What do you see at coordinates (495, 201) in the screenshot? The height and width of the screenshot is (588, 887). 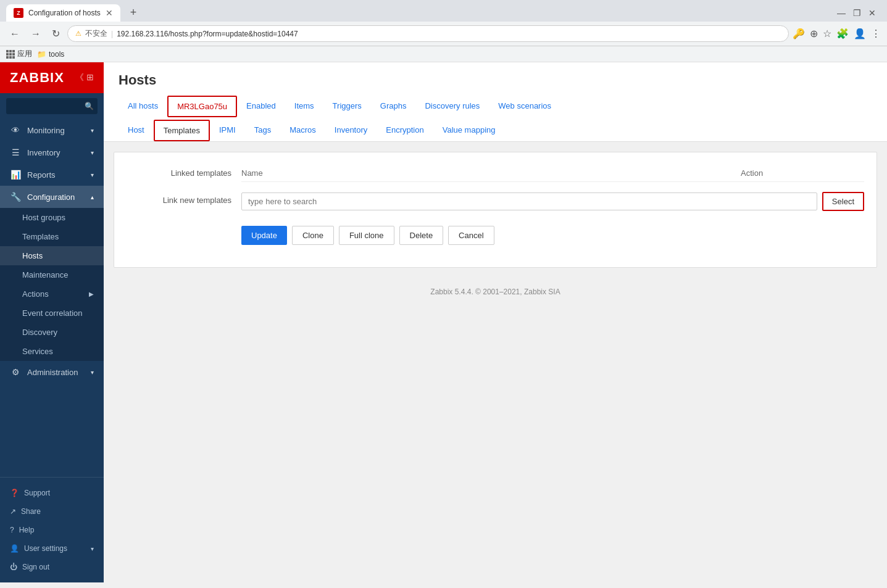 I see `link-new-templates-row: Link new templates Select` at bounding box center [495, 201].